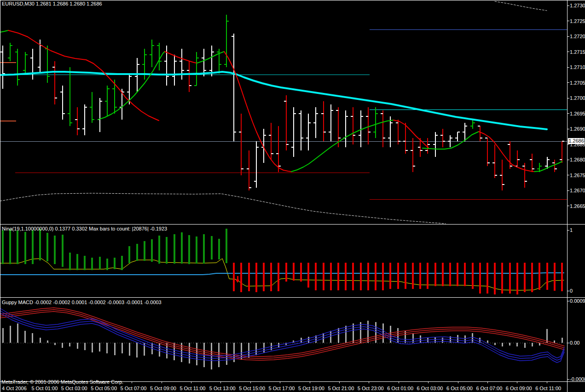  Describe the element at coordinates (577, 160) in the screenshot. I see `price-axis-label: 1.2680` at that location.